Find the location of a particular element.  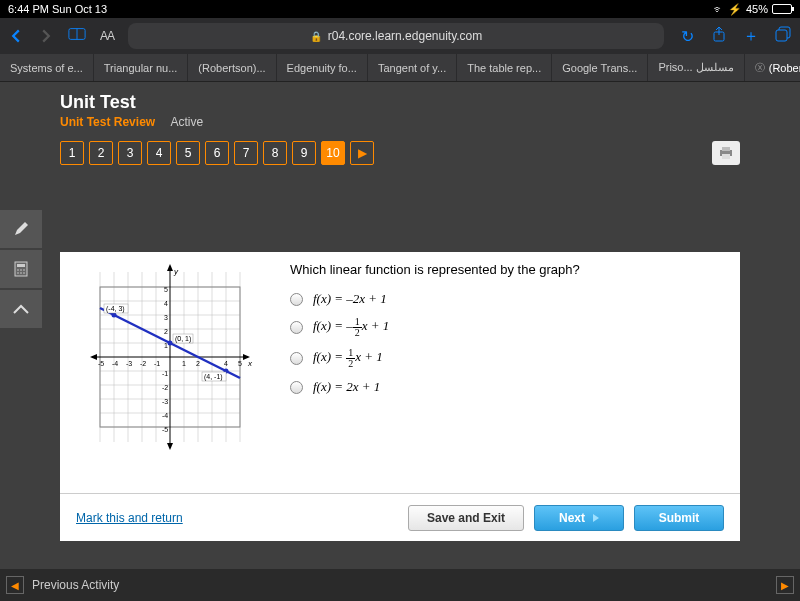

reload-button: ↻ is located at coordinates (687, 36).